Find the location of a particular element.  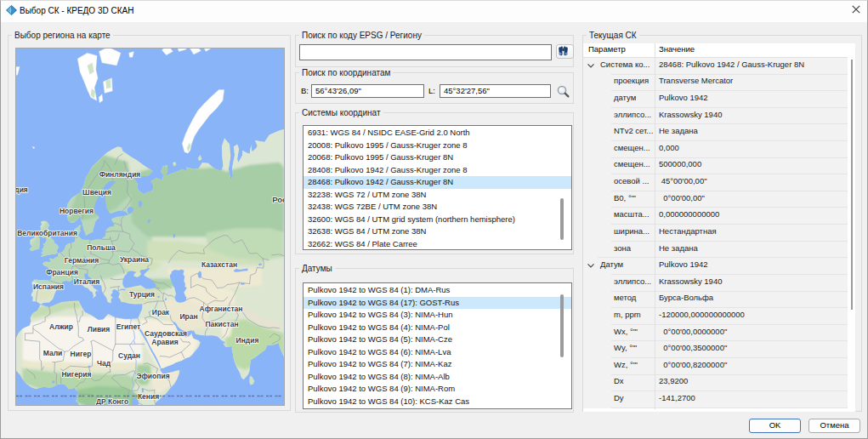

table-row: B0, °'" 0°00'00,00" is located at coordinates (719, 200).